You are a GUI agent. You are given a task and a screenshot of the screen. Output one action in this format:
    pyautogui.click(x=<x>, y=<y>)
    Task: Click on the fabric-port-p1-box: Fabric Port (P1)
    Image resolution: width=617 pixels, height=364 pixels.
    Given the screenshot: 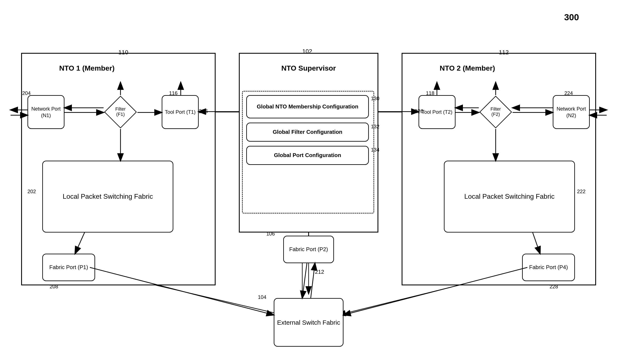 What is the action you would take?
    pyautogui.click(x=69, y=267)
    